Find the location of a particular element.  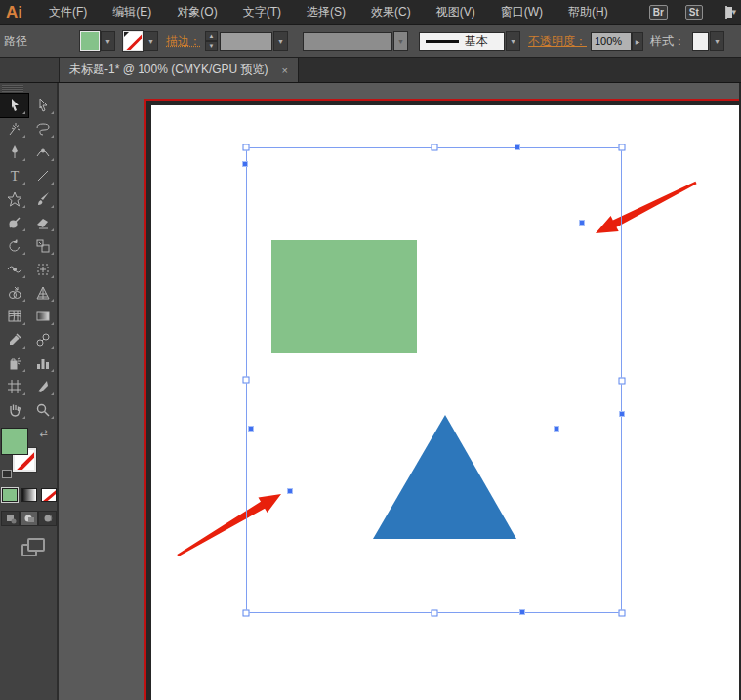

pen-tool is located at coordinates (14, 152).